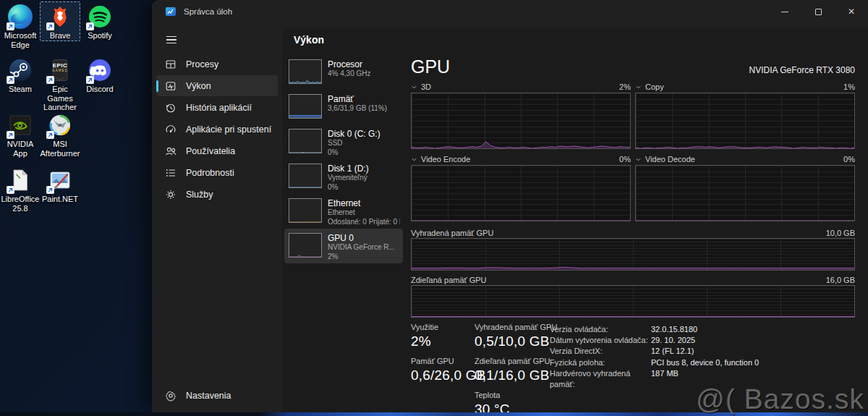 The height and width of the screenshot is (416, 868). I want to click on paintnet-icon, so click(60, 180).